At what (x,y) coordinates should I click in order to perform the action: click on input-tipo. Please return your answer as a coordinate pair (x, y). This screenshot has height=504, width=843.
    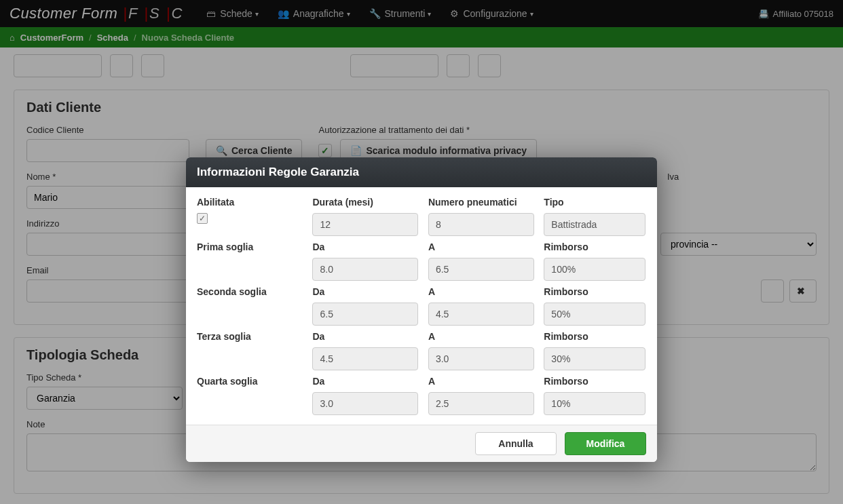
    Looking at the image, I should click on (595, 225).